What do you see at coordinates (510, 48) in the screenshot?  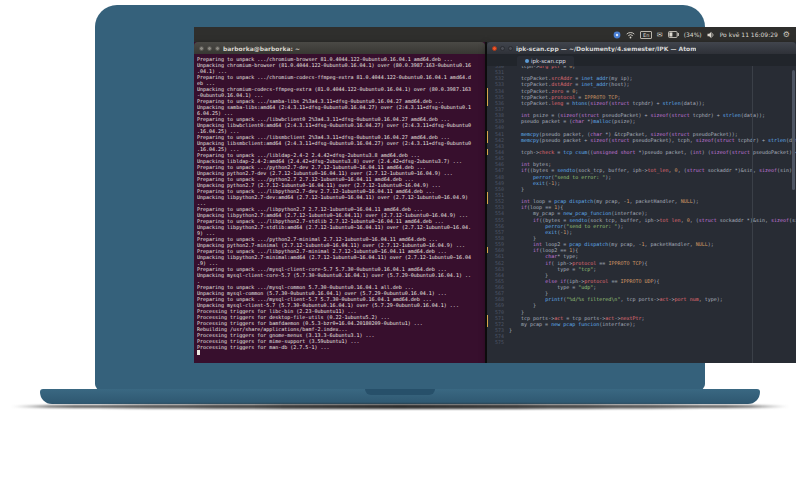 I see `atom-maximize-button` at bounding box center [510, 48].